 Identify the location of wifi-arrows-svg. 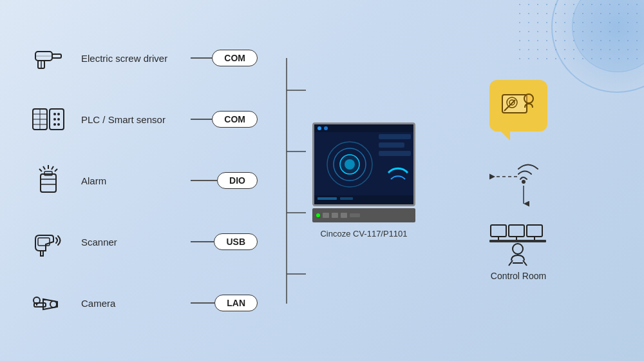
(518, 183).